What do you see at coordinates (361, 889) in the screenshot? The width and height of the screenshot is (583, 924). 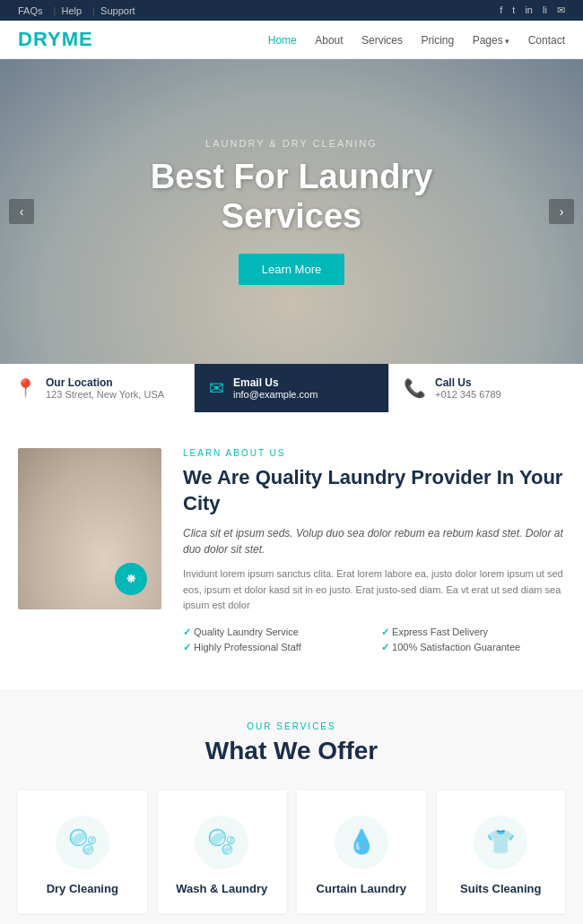 I see `service-name-curtain-laundry: Curtain Laundry` at bounding box center [361, 889].